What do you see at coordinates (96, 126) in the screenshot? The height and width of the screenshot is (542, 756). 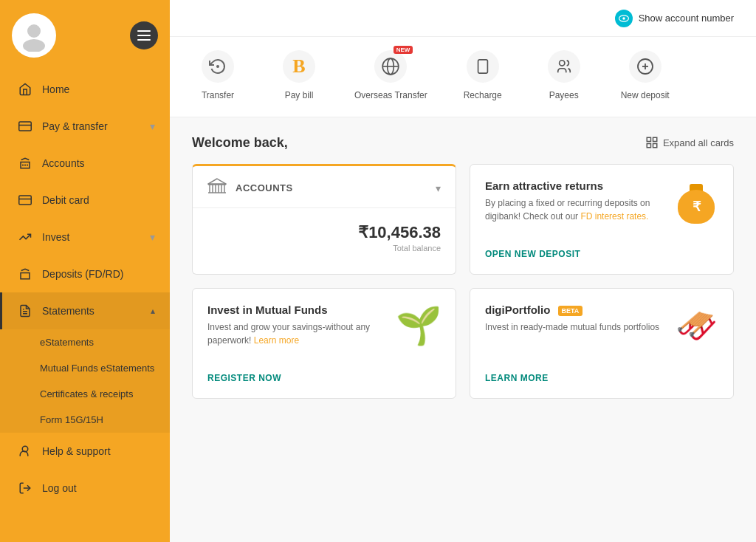 I see `sidebar-item-pay-transfer-label: Pay & transfer` at bounding box center [96, 126].